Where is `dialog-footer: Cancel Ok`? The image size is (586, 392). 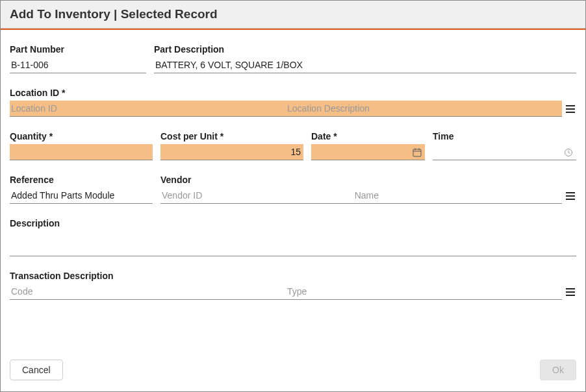 dialog-footer: Cancel Ok is located at coordinates (293, 374).